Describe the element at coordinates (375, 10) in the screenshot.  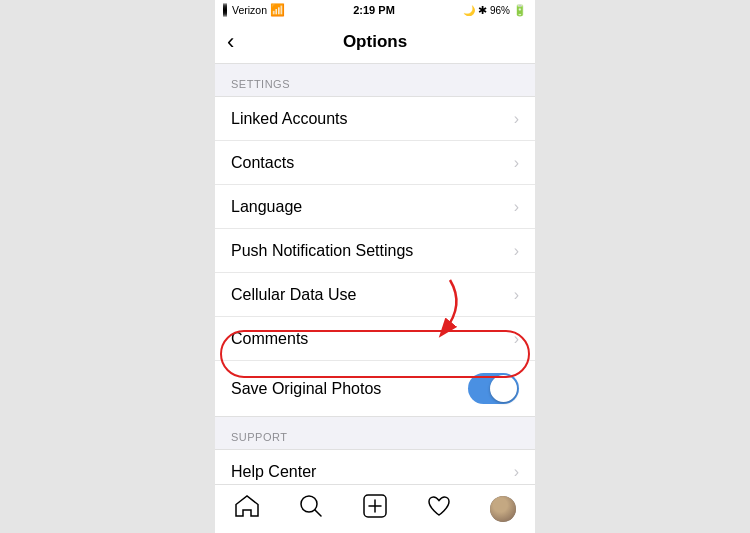
I see `status-bar: Verizon 📶 2:19 PM 🌙 ✱ 96% 🔋` at that location.